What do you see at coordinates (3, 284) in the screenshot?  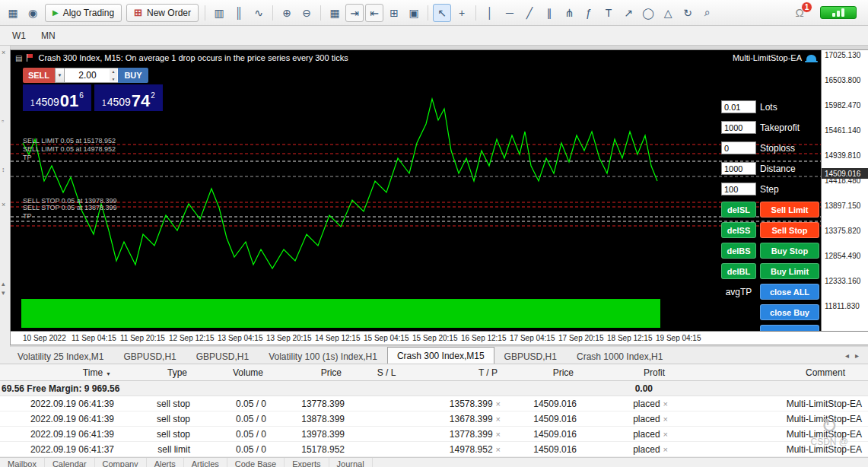 I see `scroll-up-icon: ▴` at bounding box center [3, 284].